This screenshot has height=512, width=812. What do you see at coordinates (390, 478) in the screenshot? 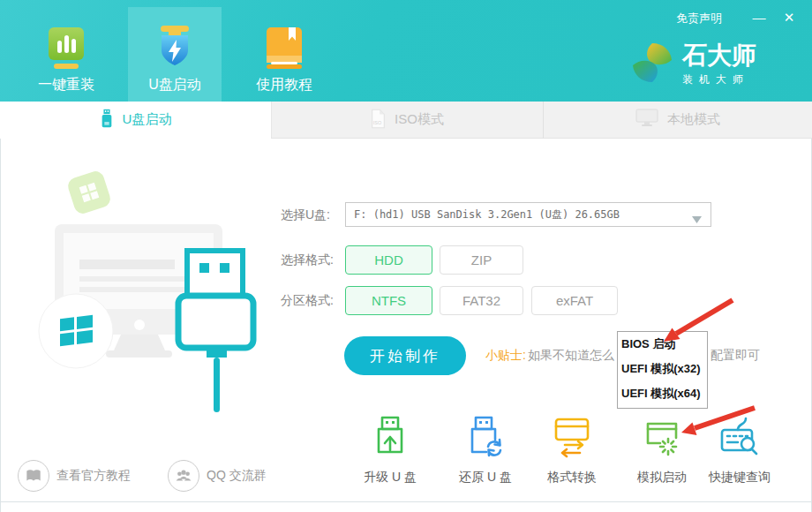
I see `utility-label: 升级 U 盘` at bounding box center [390, 478].